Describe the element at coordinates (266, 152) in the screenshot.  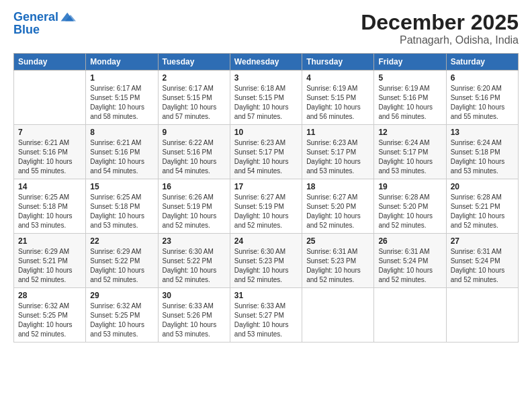
I see `week-row-1: 7Sunrise: 6:21 AMSunset: 5:16 PMDaylight…` at that location.